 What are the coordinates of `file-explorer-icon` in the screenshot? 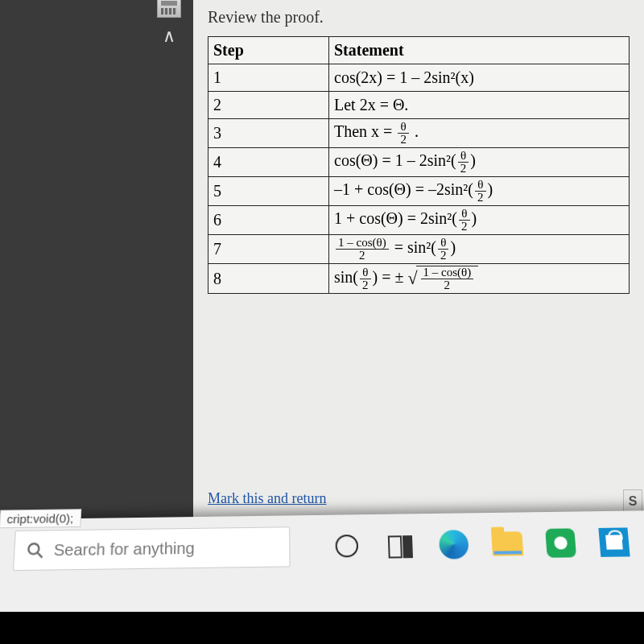 It's located at (507, 544).